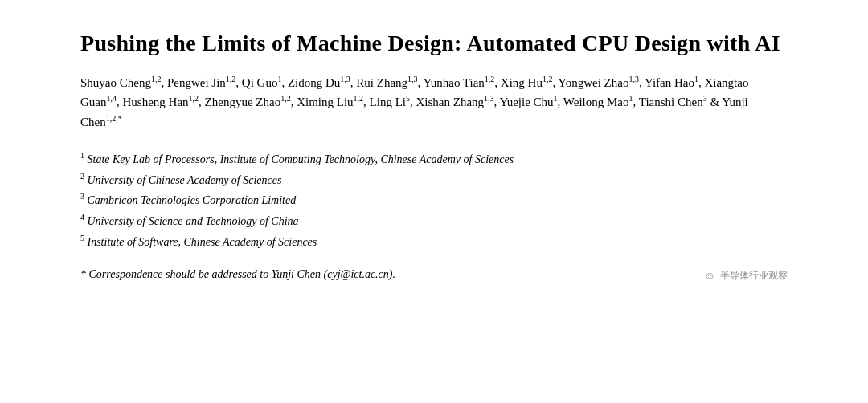  What do you see at coordinates (408, 98) in the screenshot?
I see `sup-14: 5` at bounding box center [408, 98].